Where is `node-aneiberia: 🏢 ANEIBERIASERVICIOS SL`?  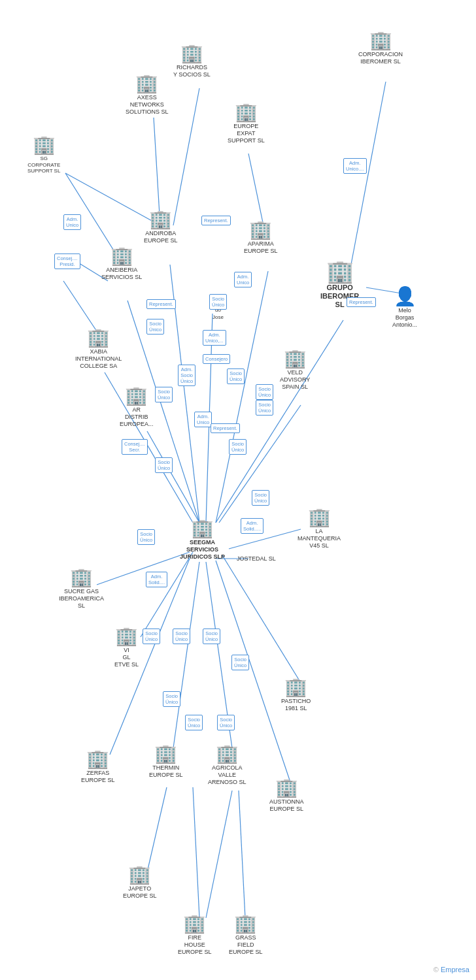
node-aneiberia: 🏢 ANEIBERIASERVICIOS SL is located at coordinates (122, 264).